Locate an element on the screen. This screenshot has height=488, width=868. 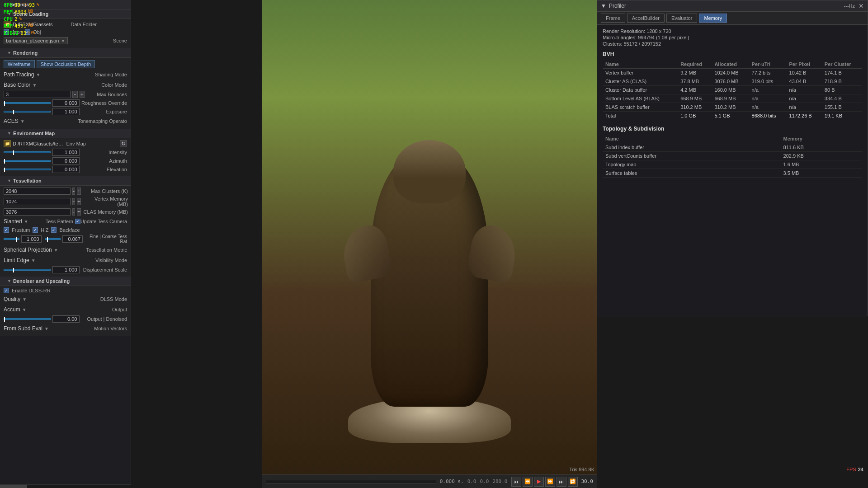
d3d-label: D3D12 is located at coordinates (11, 33).